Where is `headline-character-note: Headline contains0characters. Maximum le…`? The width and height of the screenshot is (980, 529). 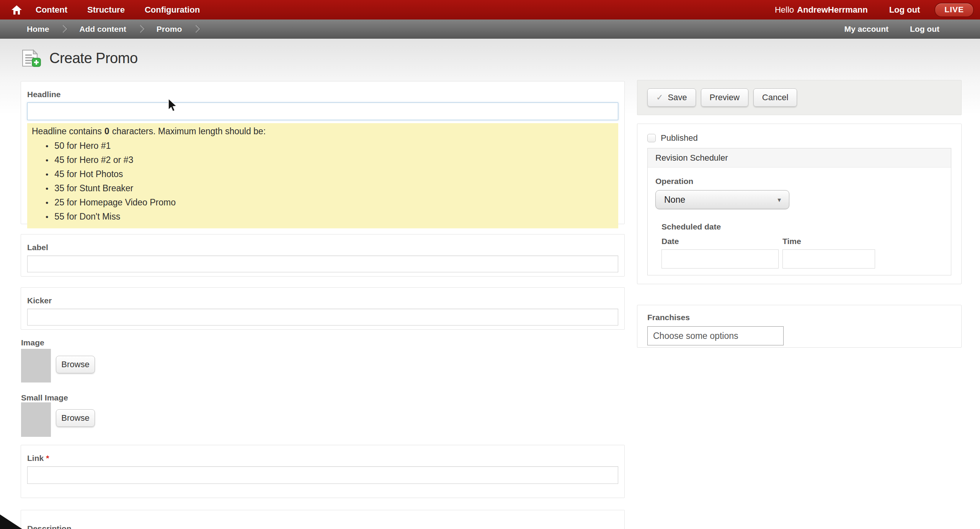 headline-character-note: Headline contains0characters. Maximum le… is located at coordinates (323, 176).